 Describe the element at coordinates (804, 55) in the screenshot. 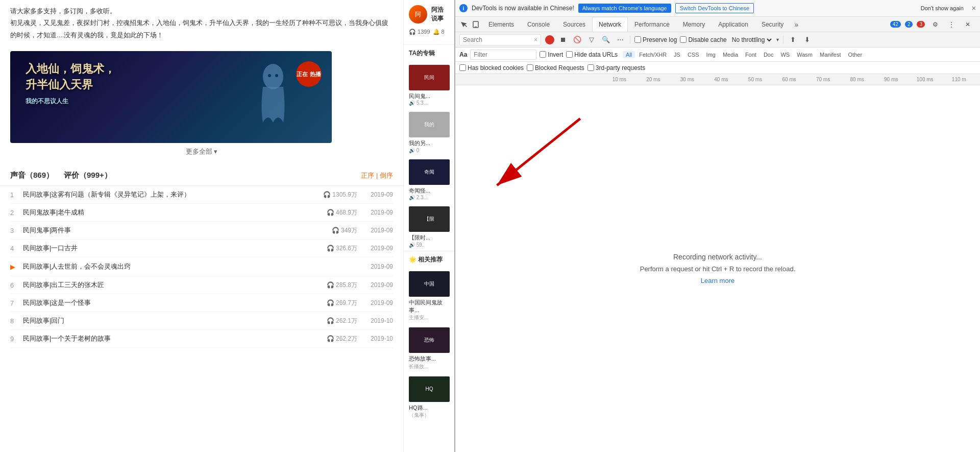

I see `filter-wasm: Wasm` at that location.